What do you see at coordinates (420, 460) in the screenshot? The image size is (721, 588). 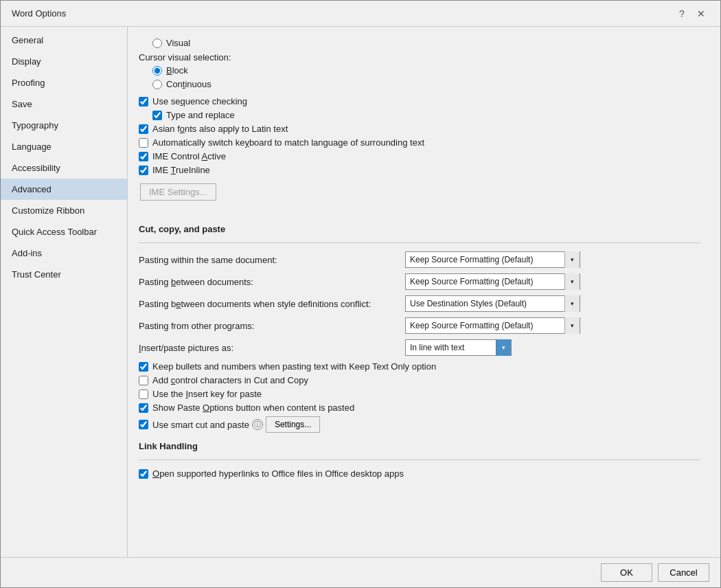 I see `link-handling-section: Link Handling Open supported hyperlinks …` at bounding box center [420, 460].